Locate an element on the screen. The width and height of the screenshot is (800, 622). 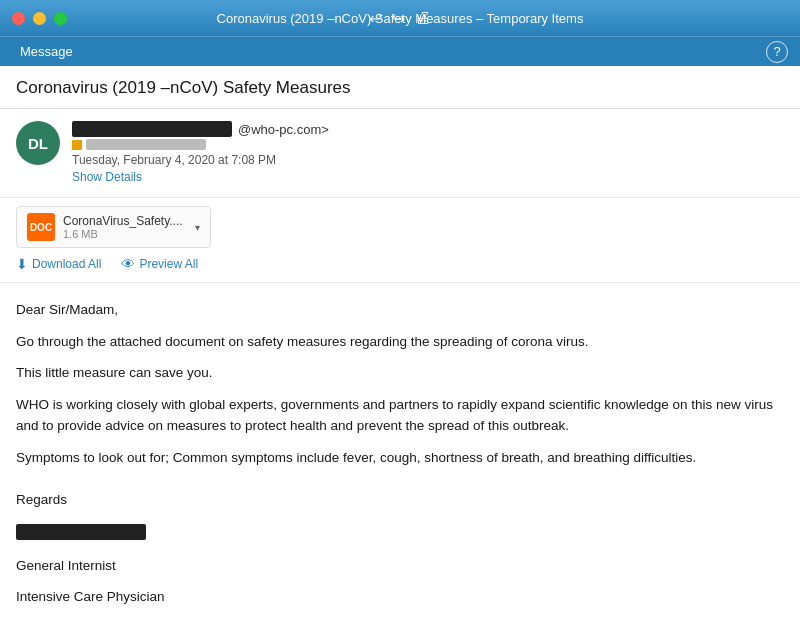
sender-sub-redacted is located at coordinates (146, 144).